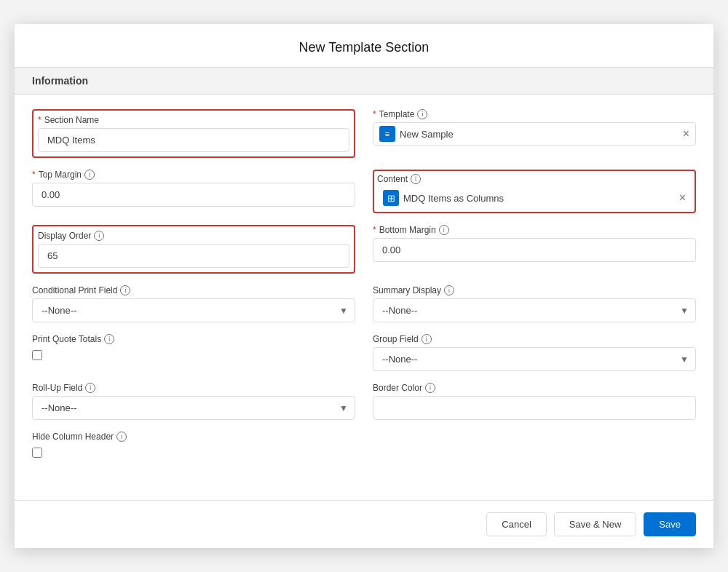 Image resolution: width=728 pixels, height=572 pixels. What do you see at coordinates (534, 250) in the screenshot?
I see `bottom-margin-input` at bounding box center [534, 250].